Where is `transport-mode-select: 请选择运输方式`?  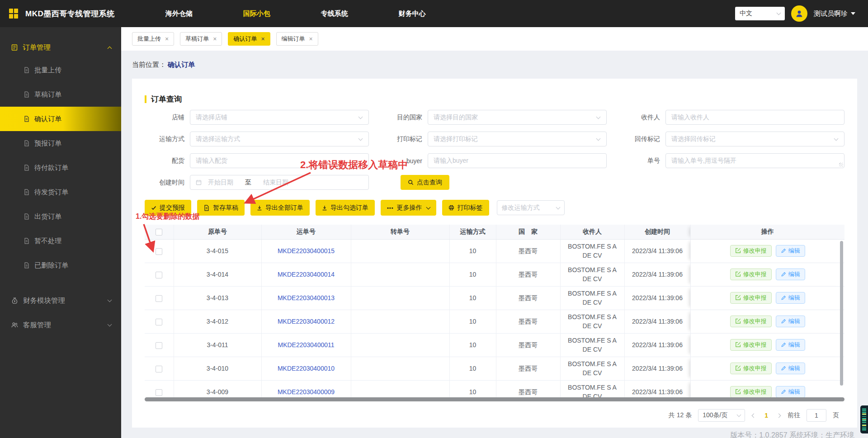 transport-mode-select: 请选择运输方式 is located at coordinates (279, 139).